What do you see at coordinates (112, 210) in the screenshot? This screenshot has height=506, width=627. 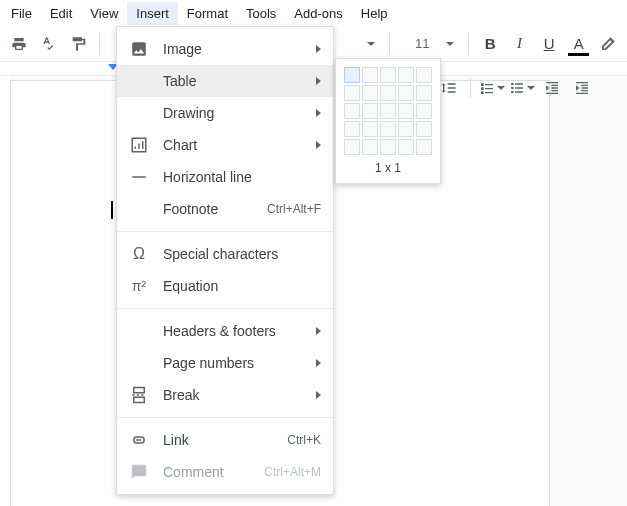 I see `text-cursor` at bounding box center [112, 210].